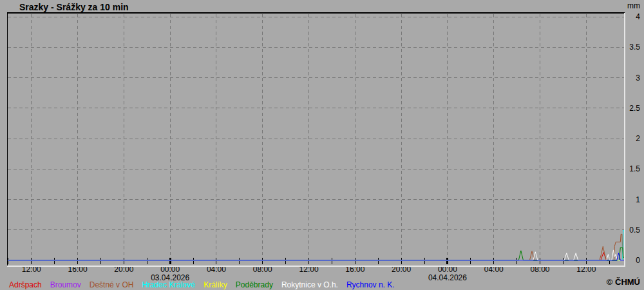 This screenshot has width=644, height=290. Describe the element at coordinates (26, 285) in the screenshot. I see `legend-item-adr-pach: Adršpach` at that location.